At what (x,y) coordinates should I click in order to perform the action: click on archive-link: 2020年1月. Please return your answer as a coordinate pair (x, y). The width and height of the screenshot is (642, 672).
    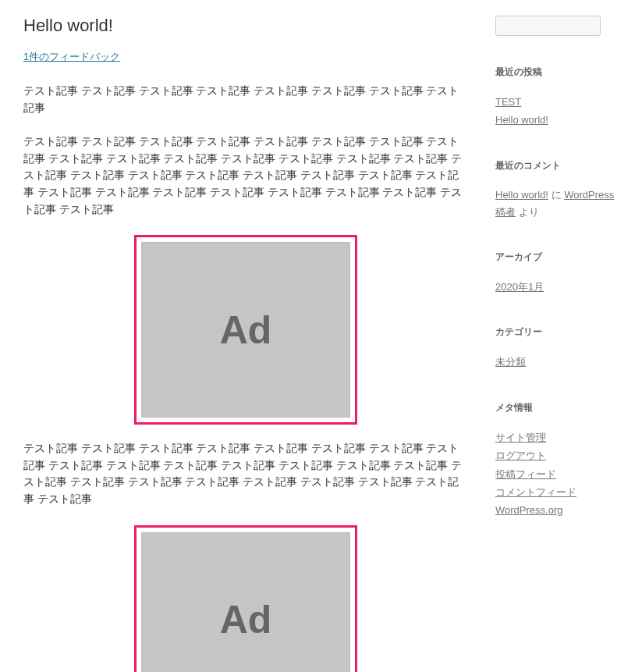
    Looking at the image, I should click on (520, 287).